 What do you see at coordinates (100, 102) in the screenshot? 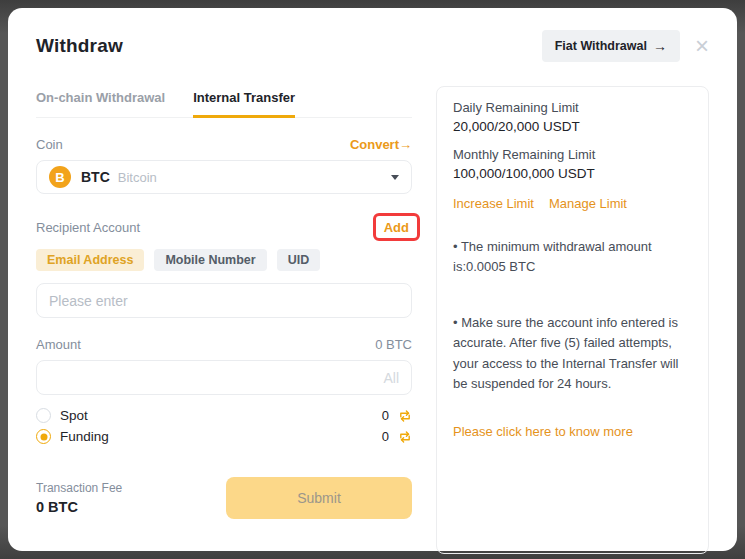
I see `tab-onchain-withdrawal: On-chain Withdrawal` at bounding box center [100, 102].